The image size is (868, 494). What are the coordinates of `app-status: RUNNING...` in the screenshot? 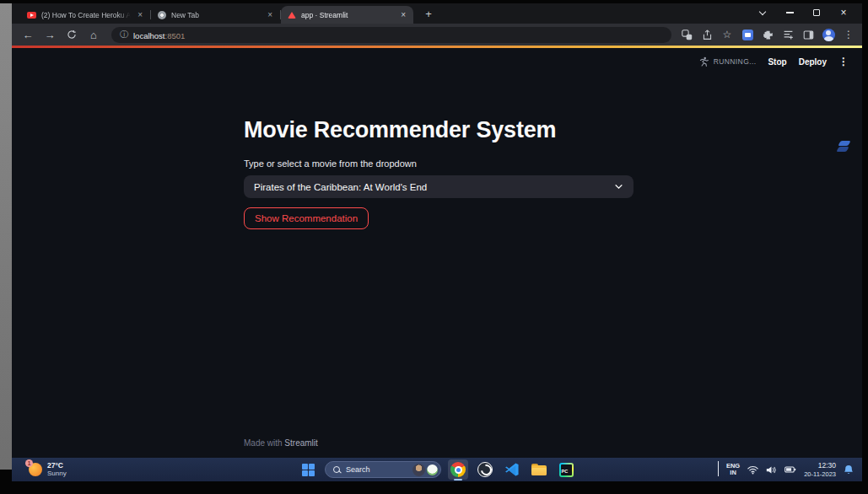 It's located at (727, 62).